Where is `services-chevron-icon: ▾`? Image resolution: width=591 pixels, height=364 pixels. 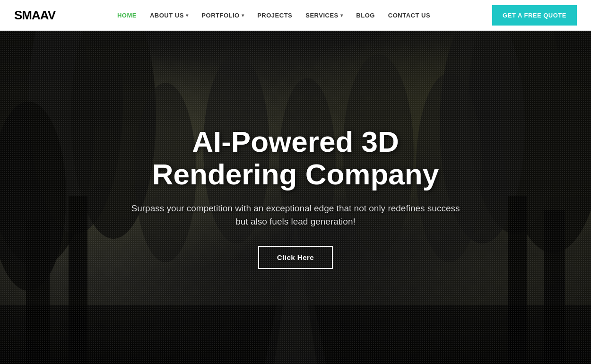 services-chevron-icon: ▾ is located at coordinates (342, 15).